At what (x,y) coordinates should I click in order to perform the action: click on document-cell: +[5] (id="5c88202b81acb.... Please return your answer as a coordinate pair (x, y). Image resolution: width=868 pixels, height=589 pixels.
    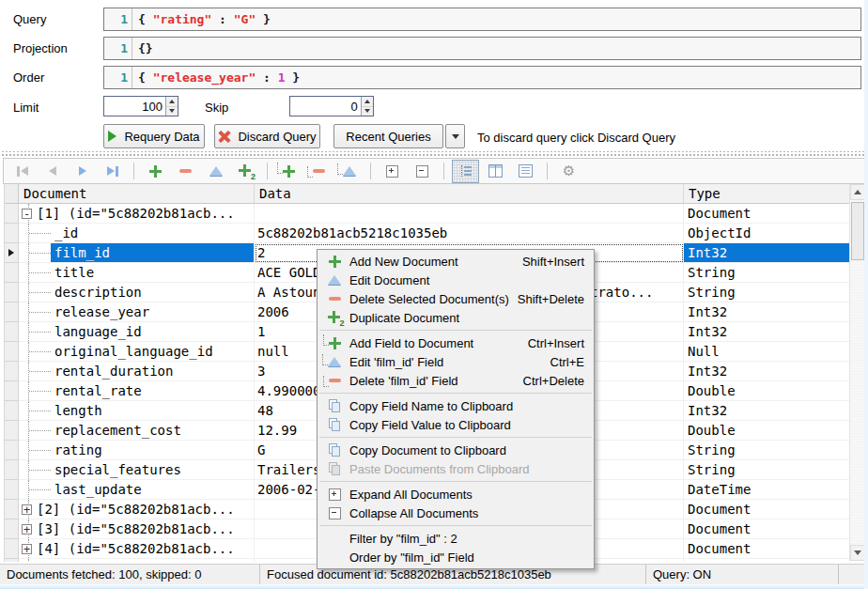
    Looking at the image, I should click on (137, 560).